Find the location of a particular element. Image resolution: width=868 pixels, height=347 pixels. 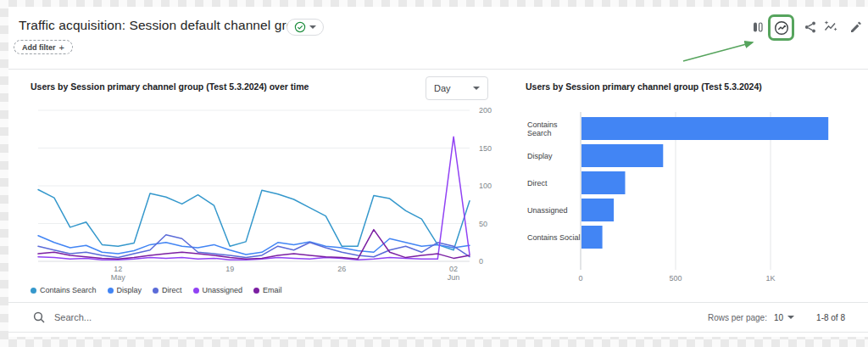

svg-text: May is located at coordinates (119, 277).